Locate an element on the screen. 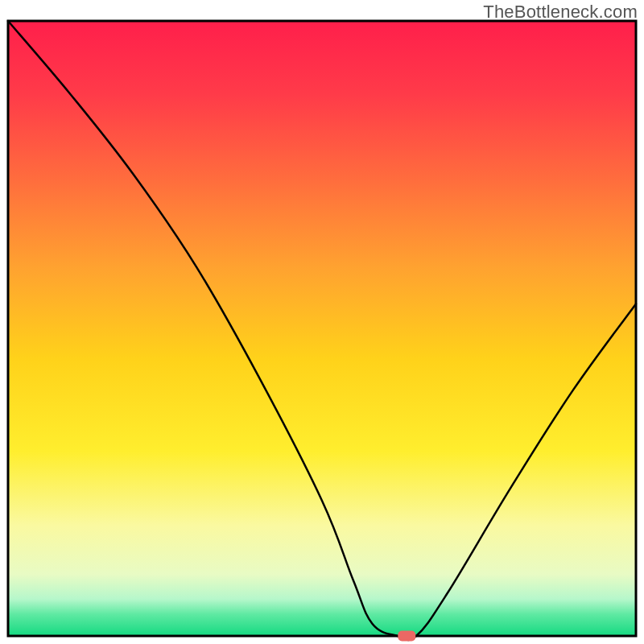  optimal-marker is located at coordinates (407, 636).